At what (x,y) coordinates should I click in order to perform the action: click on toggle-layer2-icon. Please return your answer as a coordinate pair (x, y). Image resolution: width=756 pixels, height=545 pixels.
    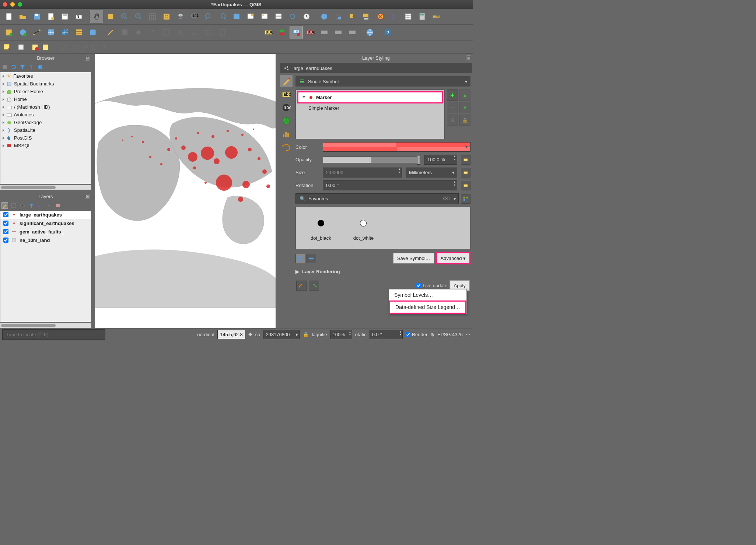
    Looking at the image, I should click on (45, 47).